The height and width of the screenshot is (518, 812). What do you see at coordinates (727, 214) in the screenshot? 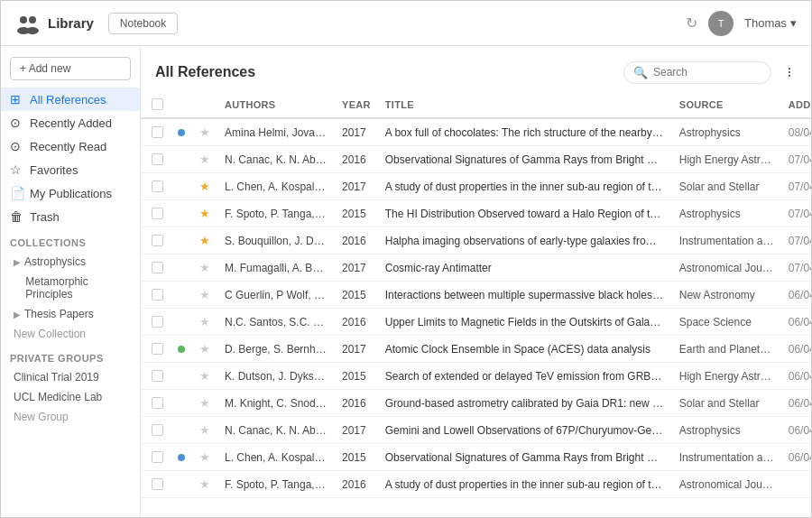
I see `source-cell: Astrophysics` at bounding box center [727, 214].